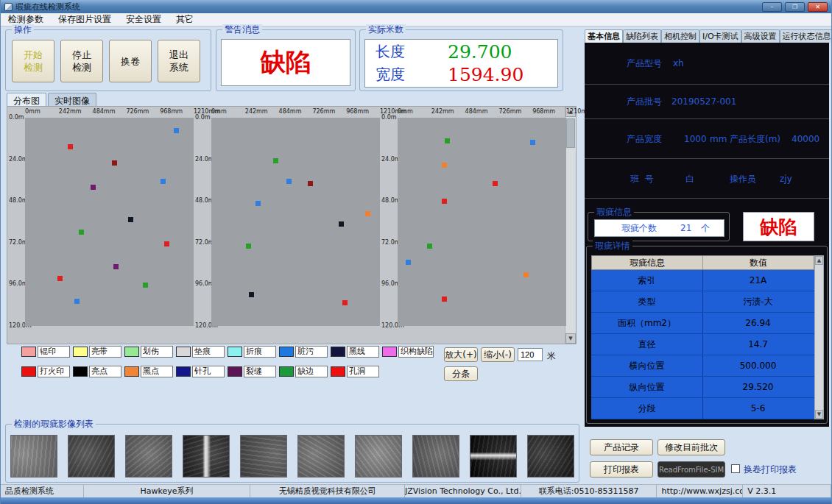  What do you see at coordinates (570, 225) in the screenshot?
I see `plot-vertical-scrollbar: ▲ ▼` at bounding box center [570, 225].